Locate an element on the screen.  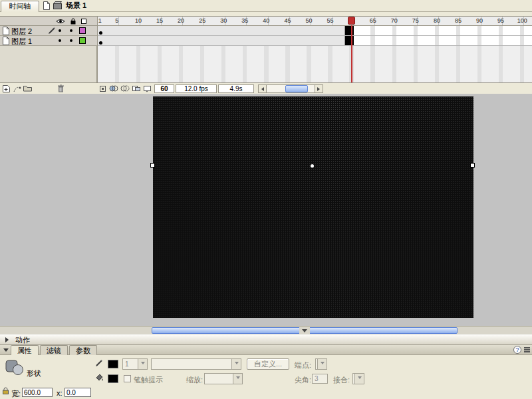
layer-page-icon is located at coordinates (5, 31).